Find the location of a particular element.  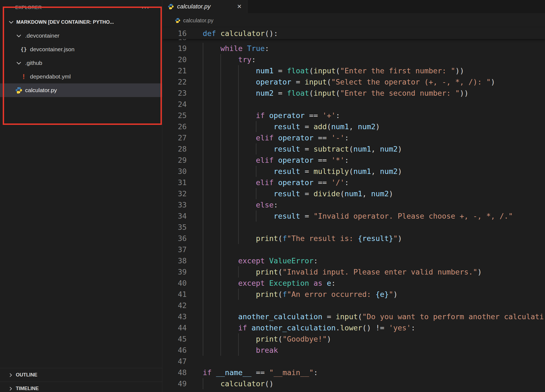

code-line-21: 21 num1 = float(input("Enter the first n… is located at coordinates (354, 71).